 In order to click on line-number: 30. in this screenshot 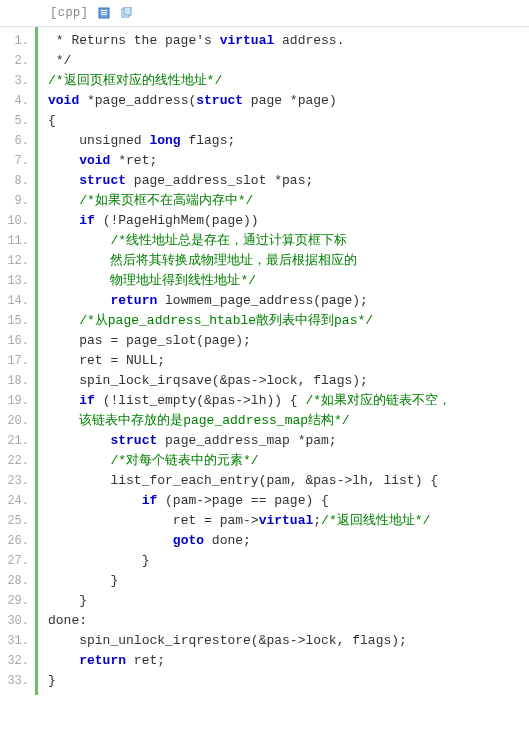, I will do `click(14, 621)`.